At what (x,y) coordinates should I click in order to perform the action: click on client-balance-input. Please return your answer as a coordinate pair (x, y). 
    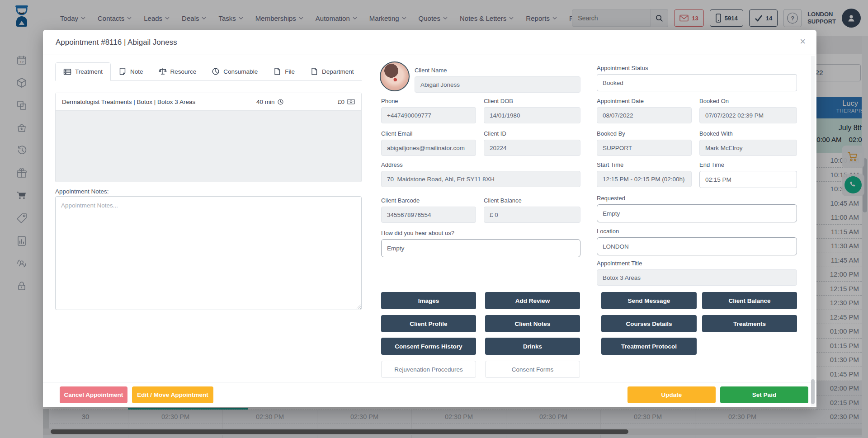
    Looking at the image, I should click on (532, 215).